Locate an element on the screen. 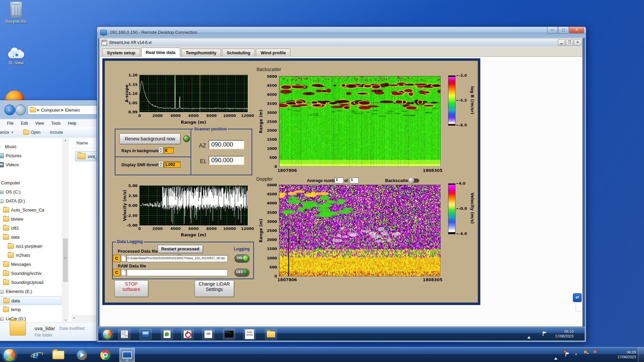  average-of-field: 1 is located at coordinates (354, 180).